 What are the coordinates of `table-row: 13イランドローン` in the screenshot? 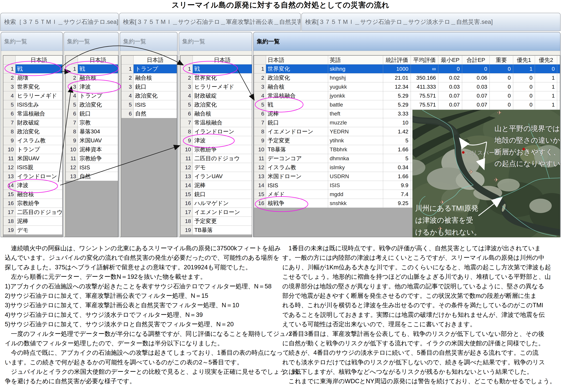 It's located at (33, 176).